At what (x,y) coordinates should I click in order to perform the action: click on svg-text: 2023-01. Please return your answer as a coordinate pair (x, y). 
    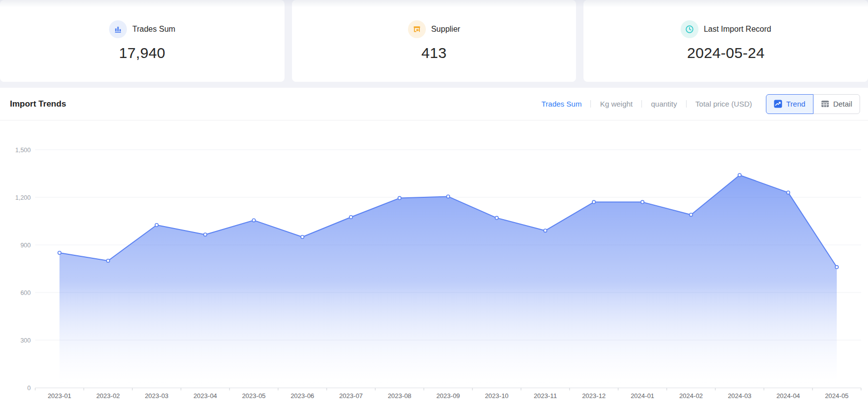
    Looking at the image, I should click on (59, 396).